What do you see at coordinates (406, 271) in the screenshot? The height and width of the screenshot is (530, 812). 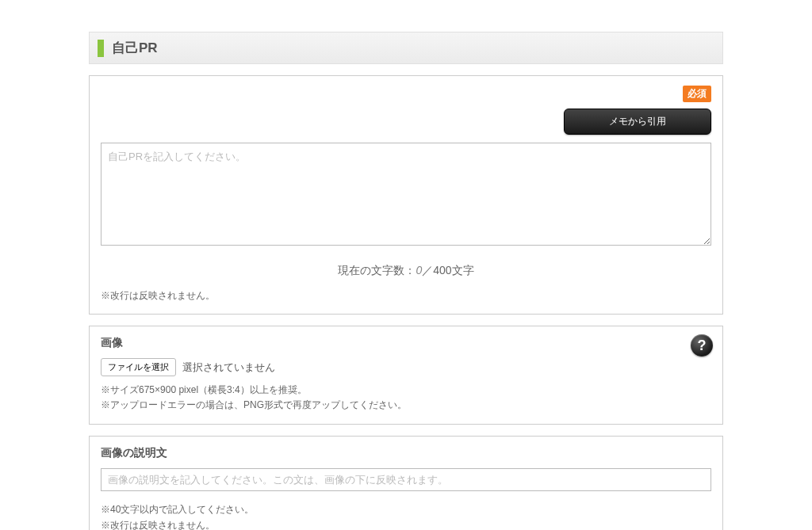 I see `char-count: 現在の文字数：0／400文字` at bounding box center [406, 271].